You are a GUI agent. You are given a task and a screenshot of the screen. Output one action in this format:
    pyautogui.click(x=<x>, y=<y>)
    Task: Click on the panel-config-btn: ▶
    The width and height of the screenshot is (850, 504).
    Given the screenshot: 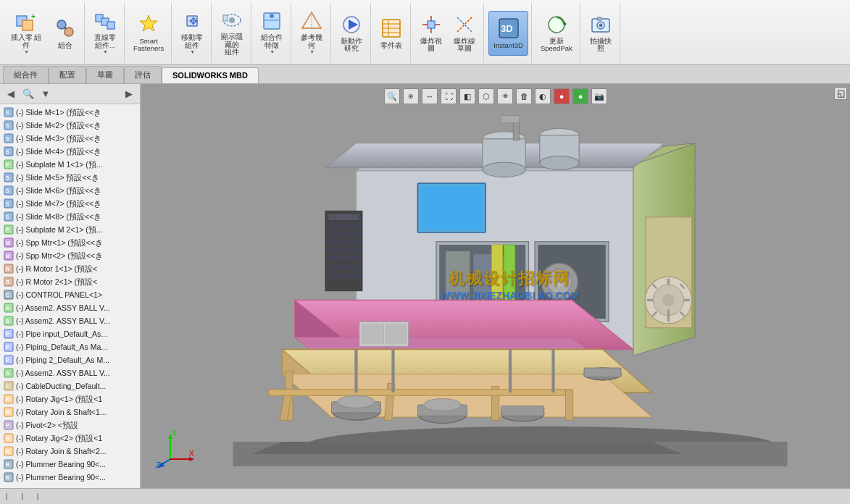 What is the action you would take?
    pyautogui.click(x=129, y=94)
    